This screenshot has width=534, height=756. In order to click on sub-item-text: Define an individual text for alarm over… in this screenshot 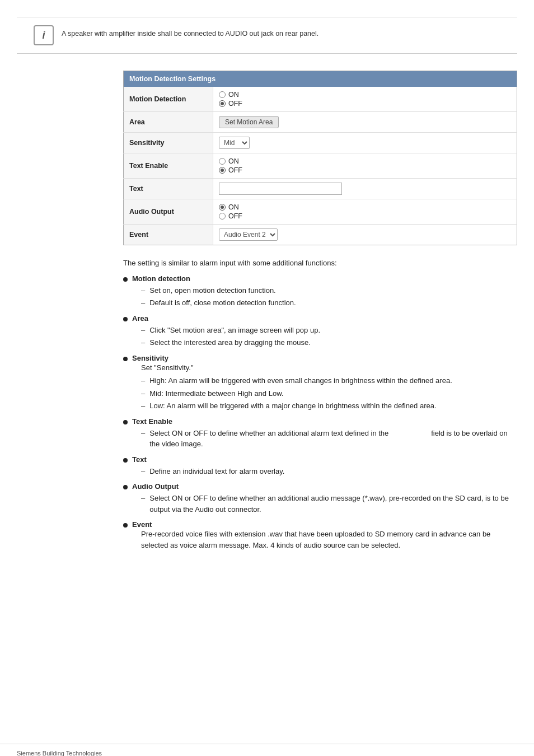, I will do `click(217, 472)`.